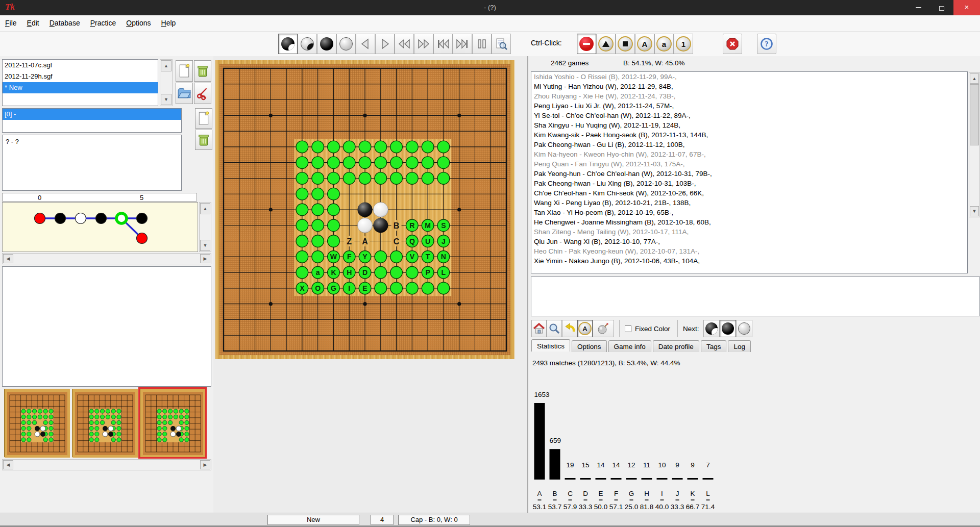 The width and height of the screenshot is (980, 527). Describe the element at coordinates (107, 327) in the screenshot. I see `comment-box` at that location.